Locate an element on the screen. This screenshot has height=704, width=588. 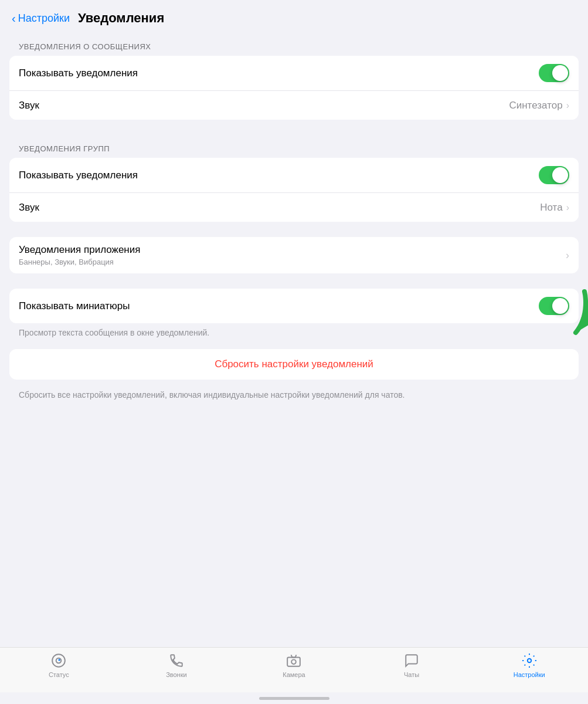
chats-icon-svg is located at coordinates (412, 661).